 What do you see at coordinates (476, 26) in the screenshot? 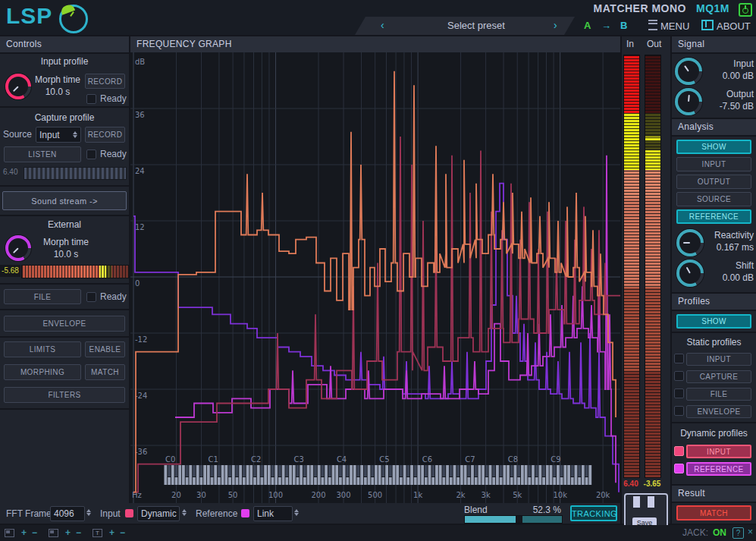
I see `preset-label: Select preset` at bounding box center [476, 26].